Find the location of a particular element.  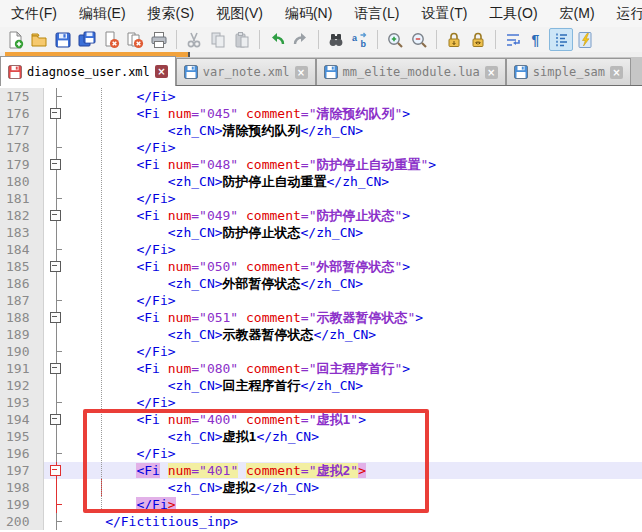

code-line-177: 177 <zh_CN>清除预约队列</zh_CN> is located at coordinates (321, 130).